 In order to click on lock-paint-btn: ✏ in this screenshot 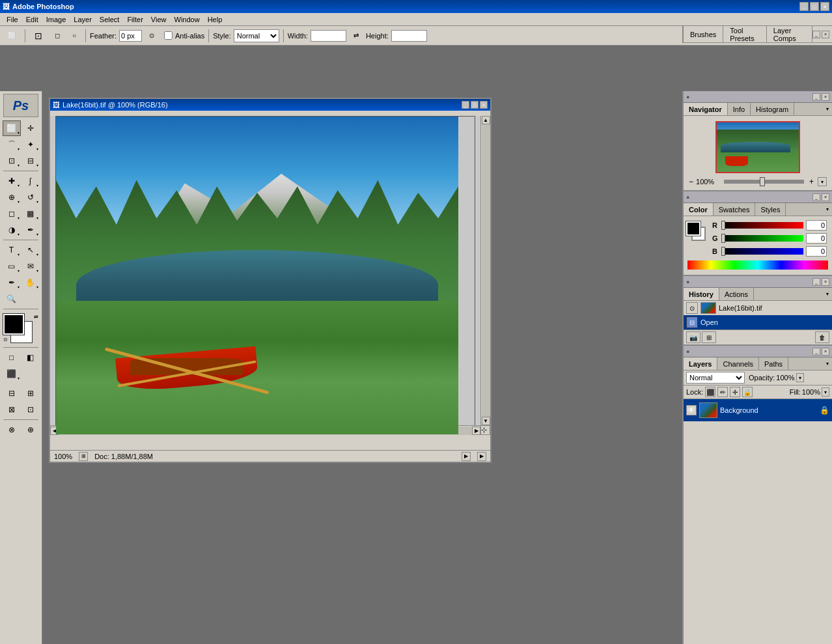, I will do `click(723, 392)`.